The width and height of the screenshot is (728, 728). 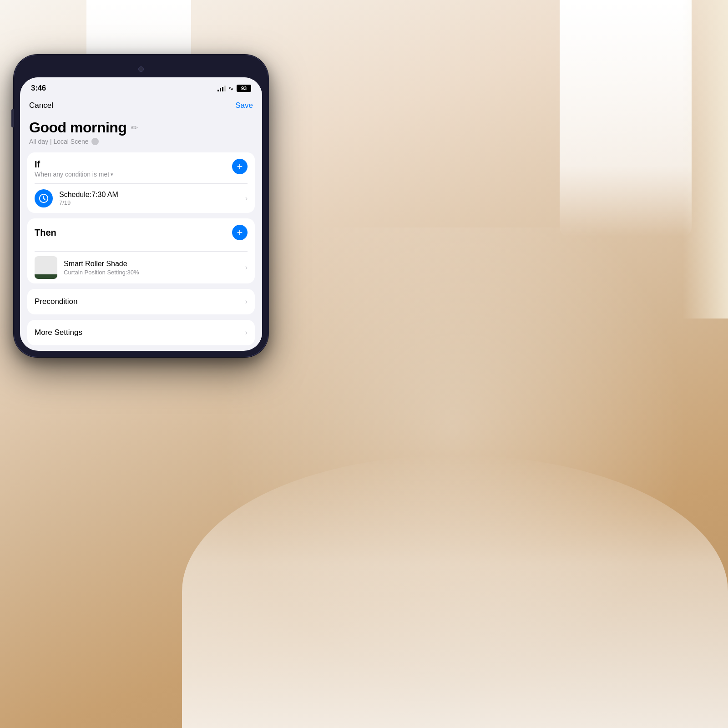 What do you see at coordinates (135, 128) in the screenshot?
I see `edit-icon: ✏` at bounding box center [135, 128].